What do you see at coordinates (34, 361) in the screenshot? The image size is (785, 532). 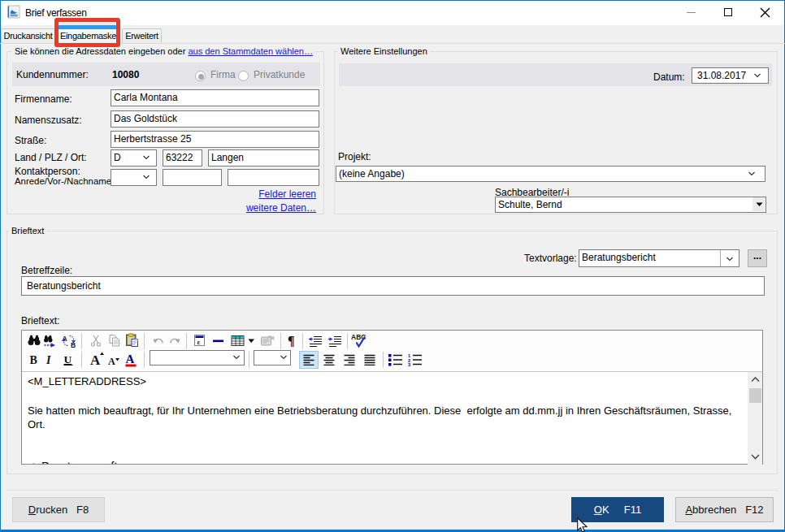 I see `svg-text: B` at bounding box center [34, 361].